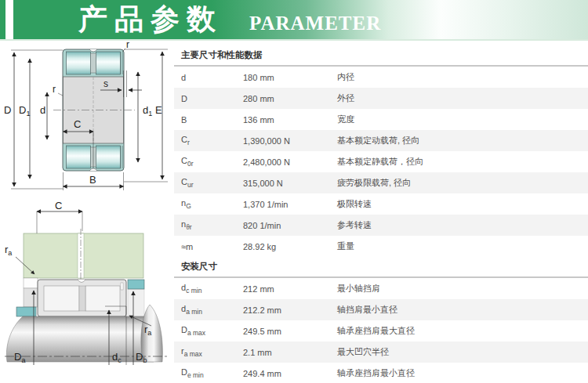  What do you see at coordinates (290, 247) in the screenshot?
I see `param-value: 28.92 kg` at bounding box center [290, 247].